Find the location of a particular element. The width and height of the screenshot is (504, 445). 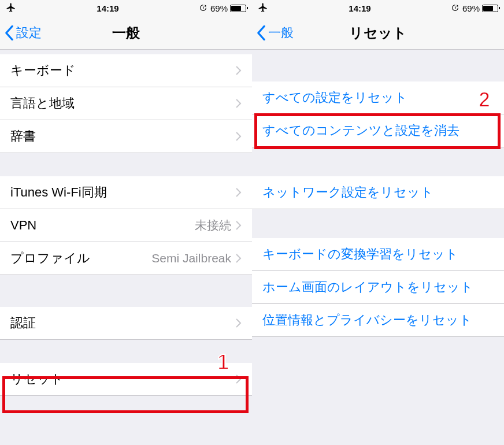

row-reset: リセット is located at coordinates (126, 379).